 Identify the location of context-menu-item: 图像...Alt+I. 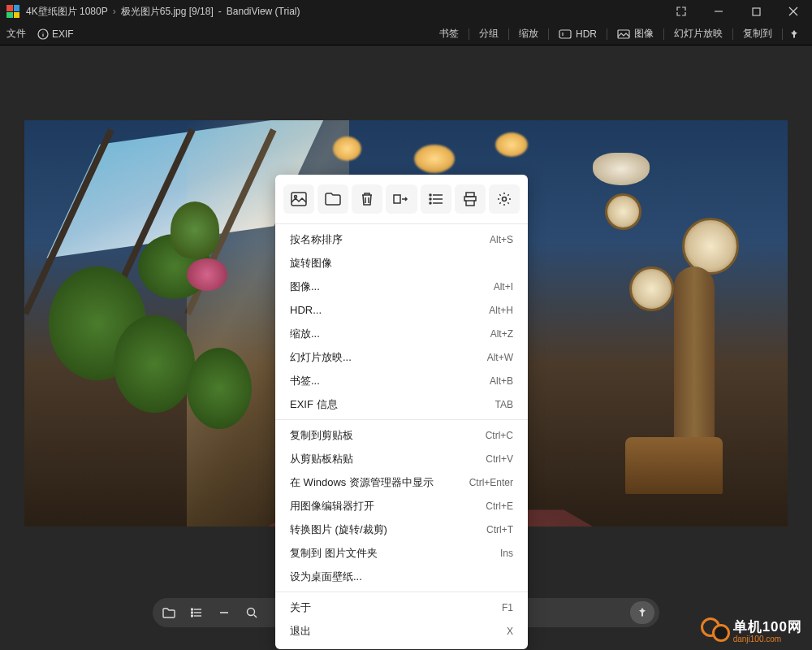
(401, 286).